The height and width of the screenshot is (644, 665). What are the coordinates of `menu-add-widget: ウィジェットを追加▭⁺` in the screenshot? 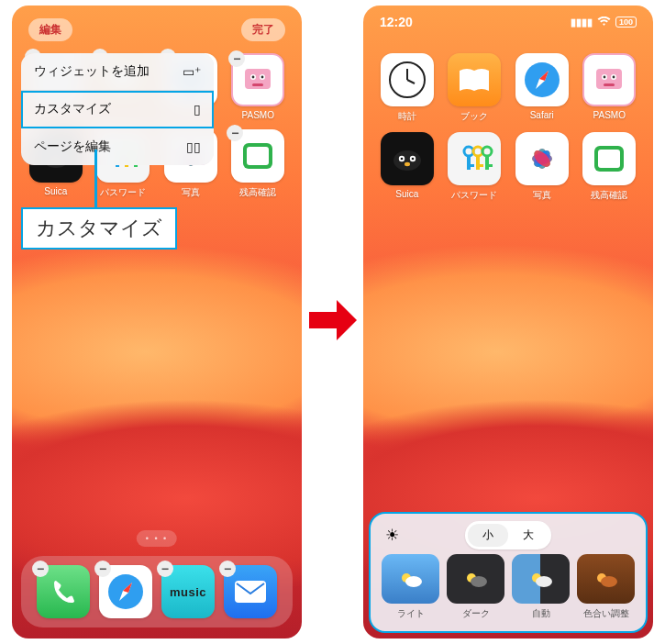 It's located at (117, 72).